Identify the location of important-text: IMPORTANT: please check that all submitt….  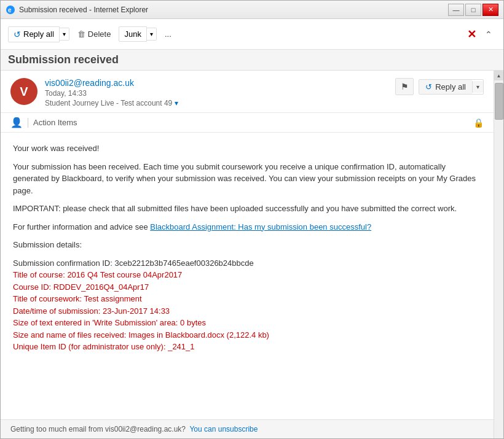
(247, 209).